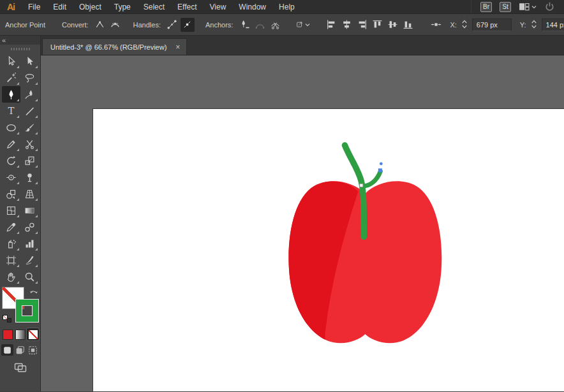  Describe the element at coordinates (11, 94) in the screenshot. I see `pen-tool` at that location.